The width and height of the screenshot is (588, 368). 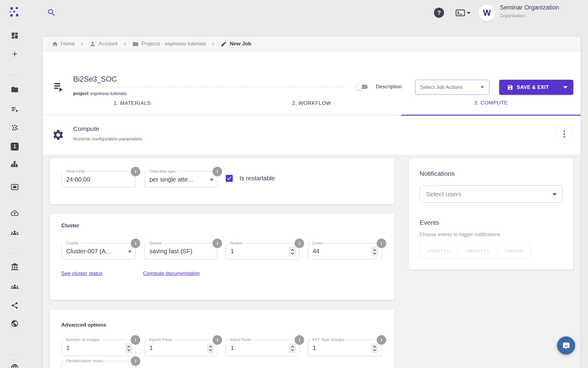 What do you see at coordinates (510, 87) in the screenshot?
I see `save-icon` at bounding box center [510, 87].